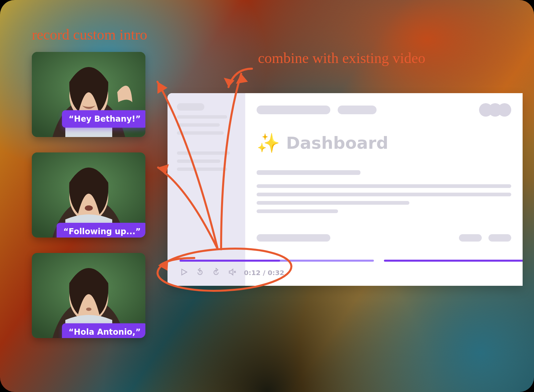 Image resolution: width=534 pixels, height=392 pixels. What do you see at coordinates (184, 273) in the screenshot?
I see `play-icon` at bounding box center [184, 273].